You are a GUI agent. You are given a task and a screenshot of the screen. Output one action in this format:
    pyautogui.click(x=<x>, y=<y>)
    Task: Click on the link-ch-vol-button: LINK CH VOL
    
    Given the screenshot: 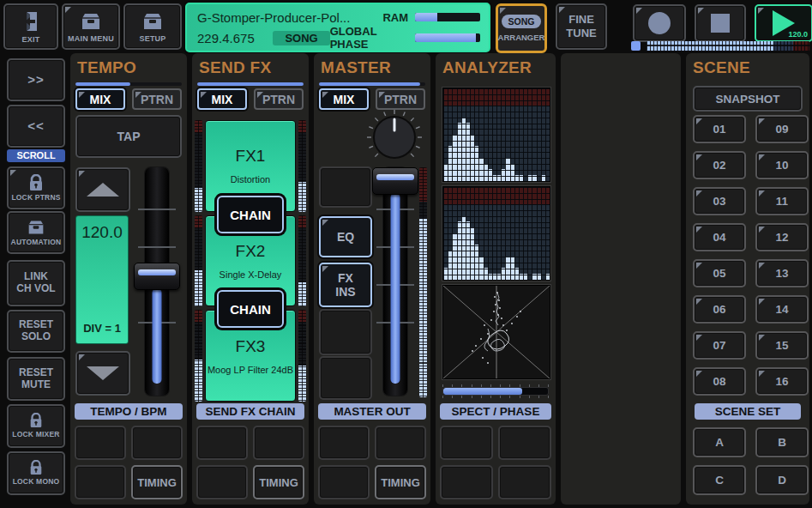 What is the action you would take?
    pyautogui.click(x=36, y=283)
    